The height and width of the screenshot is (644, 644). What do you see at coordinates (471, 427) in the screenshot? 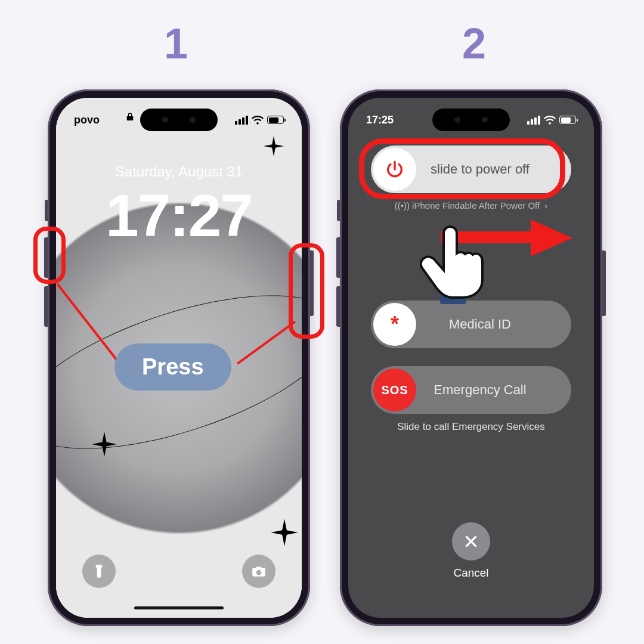
I see `sos-subtext: Slide to call Emergency Services` at bounding box center [471, 427].